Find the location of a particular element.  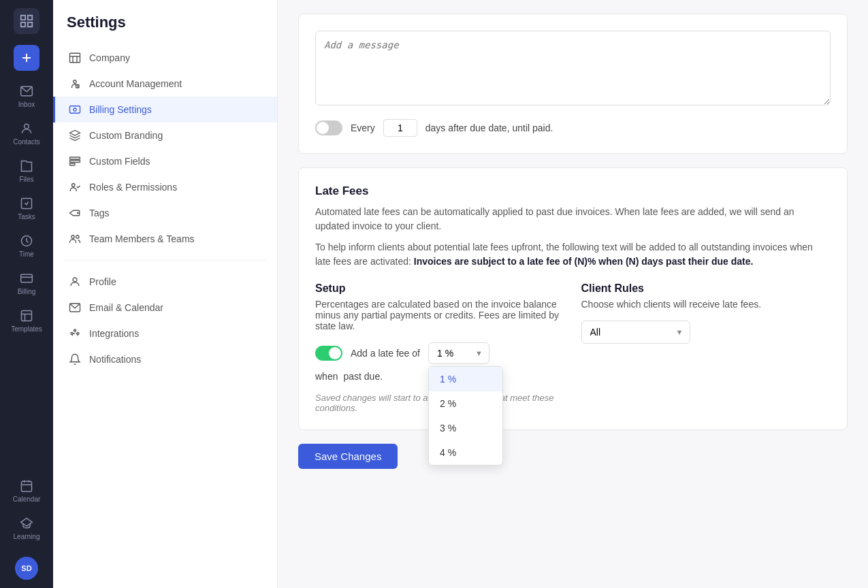

fee-option-3: 3 % is located at coordinates (466, 428).